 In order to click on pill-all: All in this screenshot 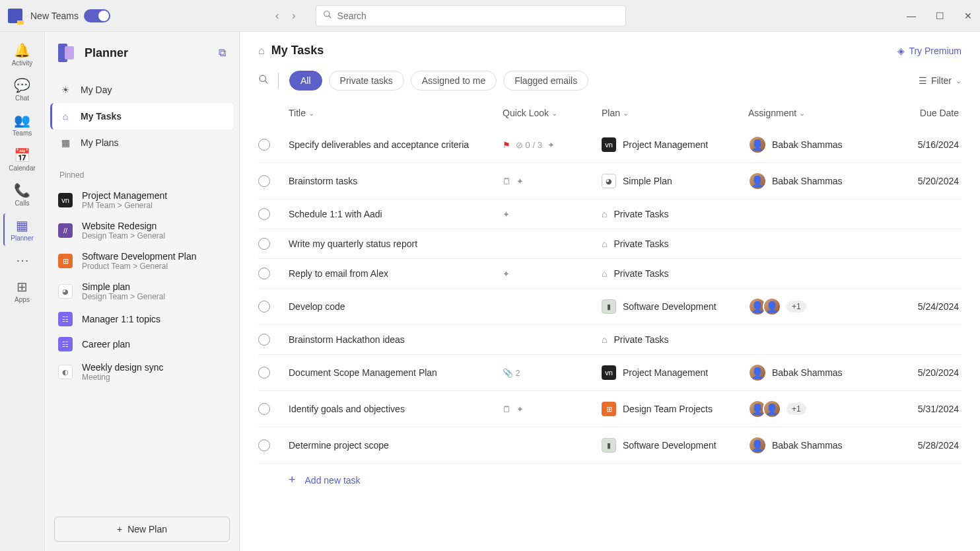, I will do `click(306, 81)`.